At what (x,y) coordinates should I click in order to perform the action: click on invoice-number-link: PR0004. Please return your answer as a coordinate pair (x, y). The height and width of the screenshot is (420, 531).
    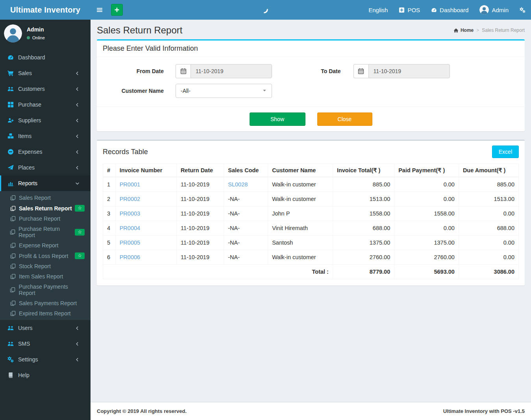
    Looking at the image, I should click on (130, 228).